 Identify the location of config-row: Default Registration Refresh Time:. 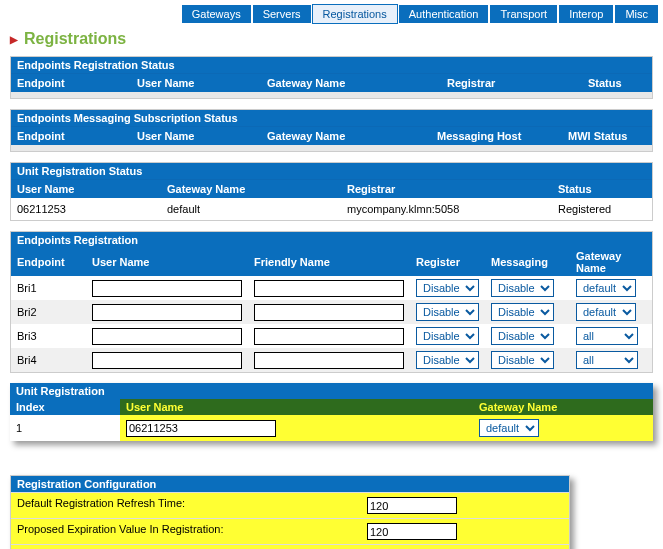
(290, 505).